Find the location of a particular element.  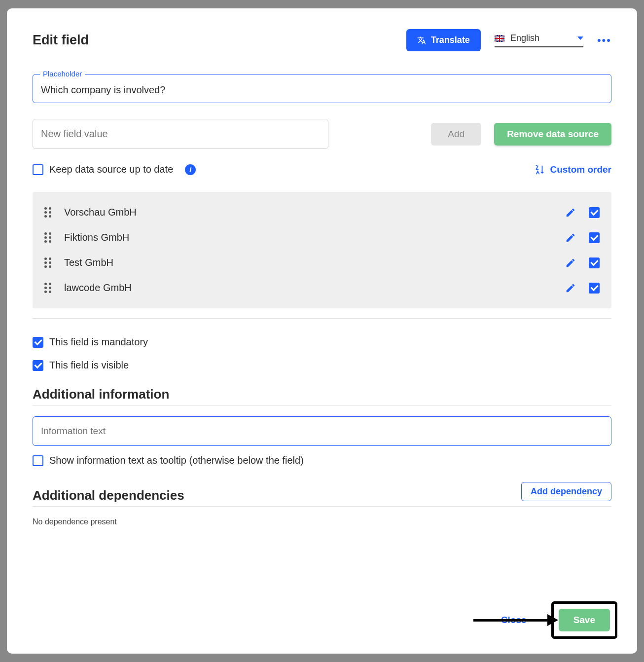

dependencies-header: Additional dependencies Add dependency is located at coordinates (322, 494).